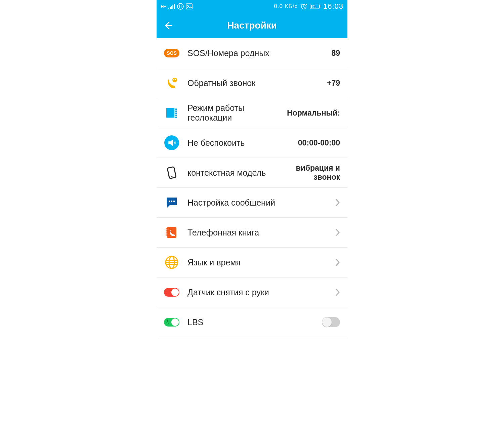 The width and height of the screenshot is (504, 430). Describe the element at coordinates (260, 203) in the screenshot. I see `row-label: Настройка сообщений` at that location.